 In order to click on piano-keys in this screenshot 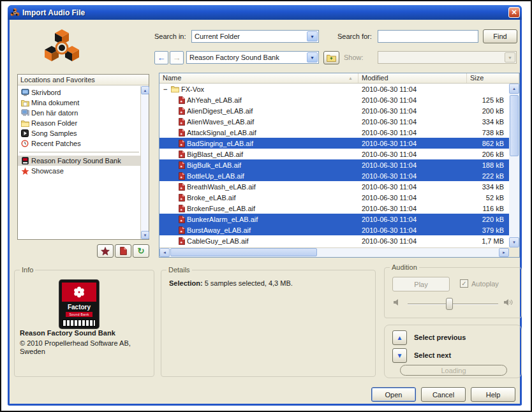, I will do `click(79, 323)`.